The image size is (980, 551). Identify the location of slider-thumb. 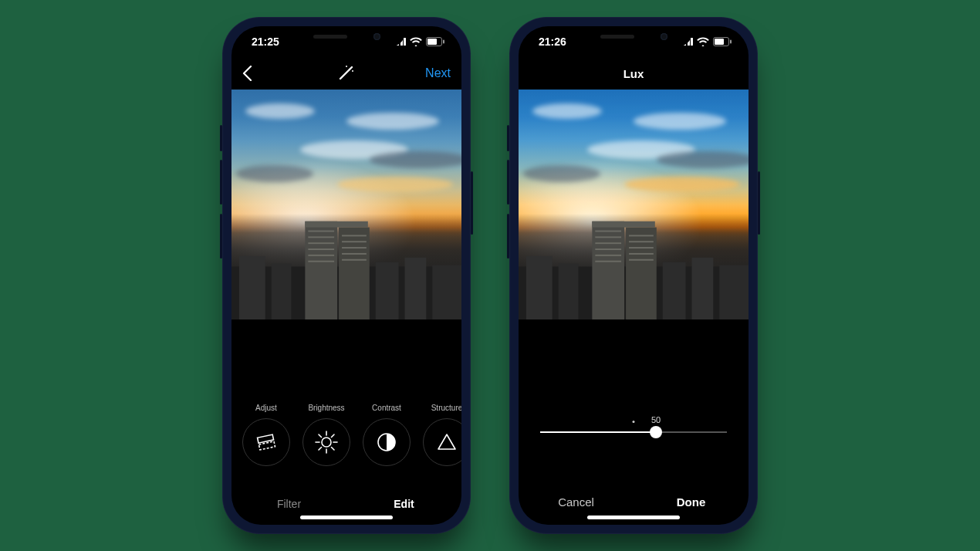
(656, 432).